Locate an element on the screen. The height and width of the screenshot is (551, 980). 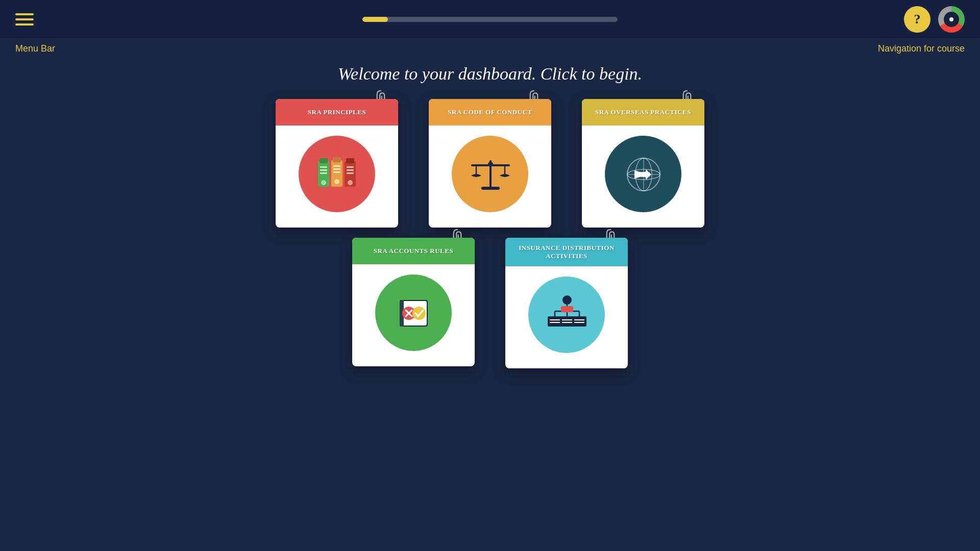
nav-progress-circle is located at coordinates (951, 19).